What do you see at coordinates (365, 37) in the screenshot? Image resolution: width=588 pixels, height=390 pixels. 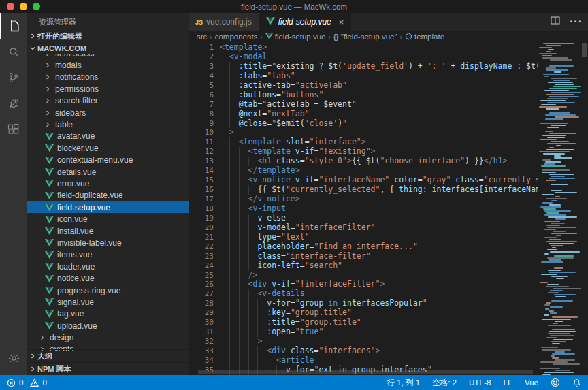 I see `breadcrumb-item-field-setup.vue: {}"field-setup.vue"` at bounding box center [365, 37].